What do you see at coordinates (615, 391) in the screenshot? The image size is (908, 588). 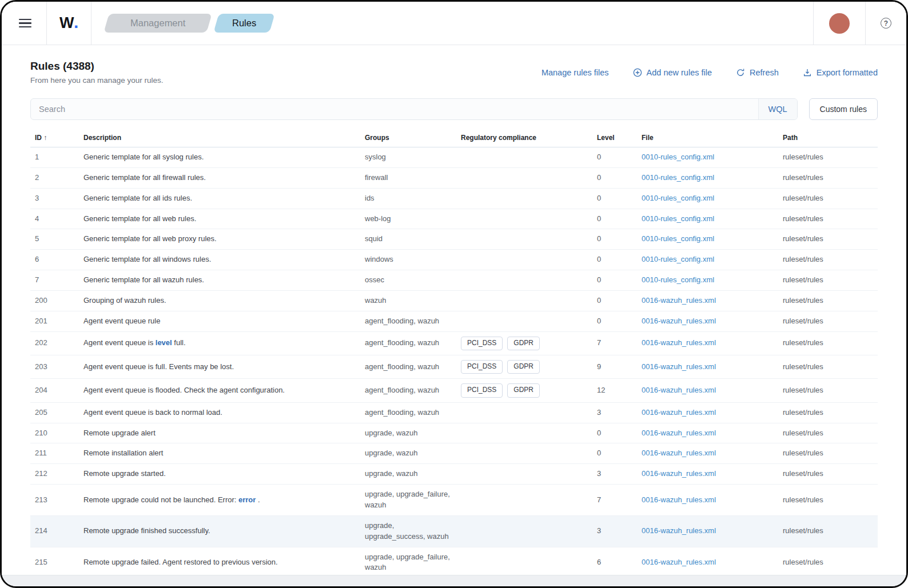 I see `rule-level-cell: 12` at bounding box center [615, 391].